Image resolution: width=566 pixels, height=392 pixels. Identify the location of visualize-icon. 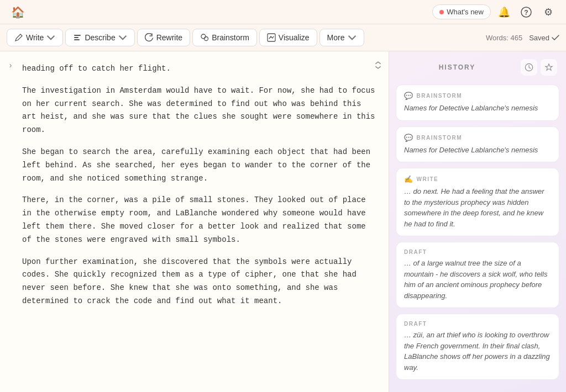
(271, 38).